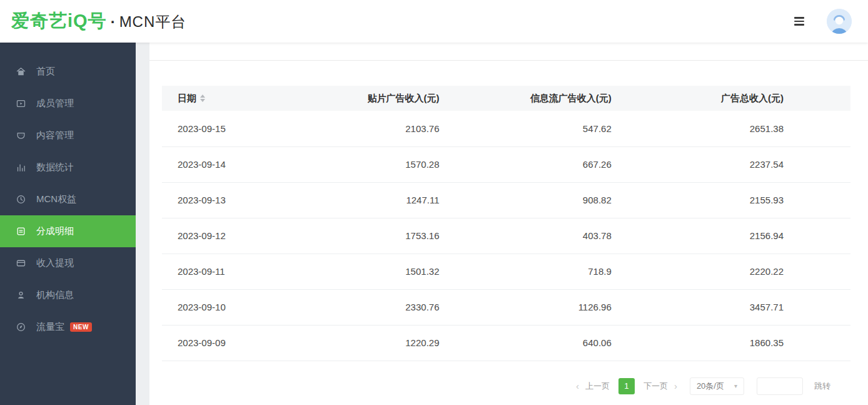 The image size is (868, 405). Describe the element at coordinates (507, 272) in the screenshot. I see `table-row: 2023-09-111501.32718.92220.22` at that location.